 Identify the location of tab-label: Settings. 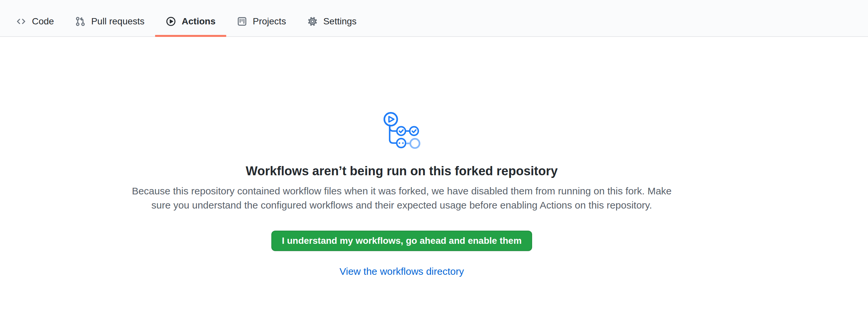
(340, 22).